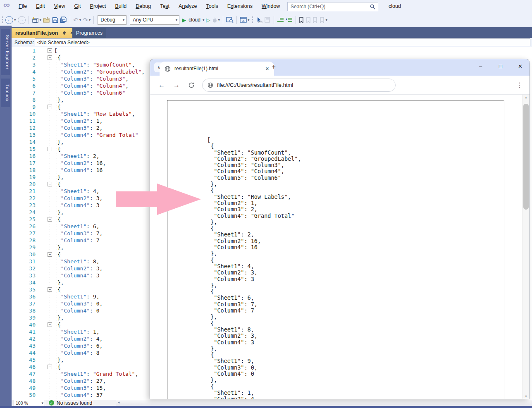  Describe the element at coordinates (24, 86) in the screenshot. I see `line-number: 6` at that location.